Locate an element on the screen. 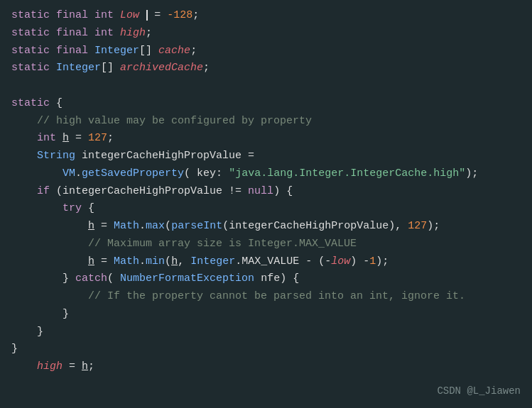 Image resolution: width=532 pixels, height=408 pixels. code-line-14: // Maximum array size is Integer.MAX_VAL… is located at coordinates (266, 244).